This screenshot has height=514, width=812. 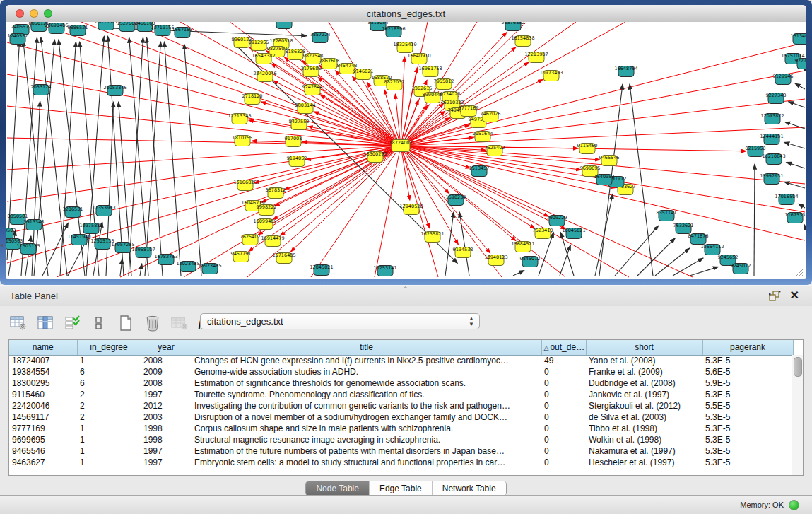 What do you see at coordinates (182, 33) in the screenshot?
I see `graph-node: 1667188` at bounding box center [182, 33].